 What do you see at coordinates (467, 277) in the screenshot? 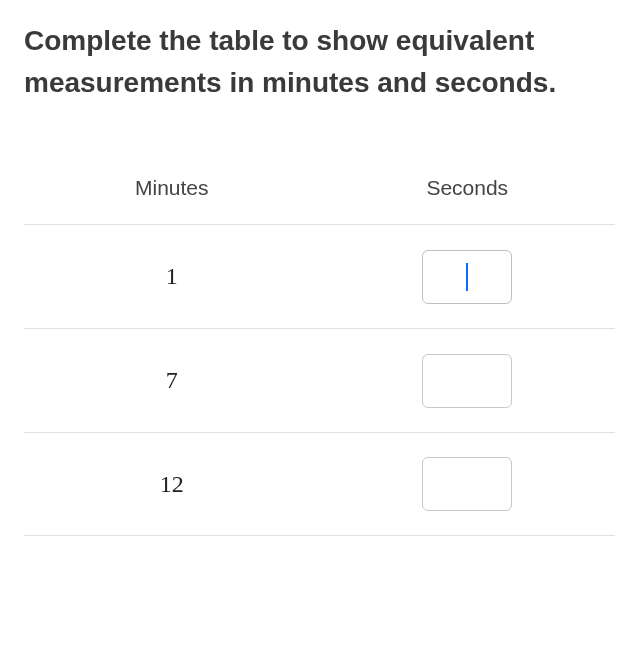
I see `text-cursor` at bounding box center [467, 277].